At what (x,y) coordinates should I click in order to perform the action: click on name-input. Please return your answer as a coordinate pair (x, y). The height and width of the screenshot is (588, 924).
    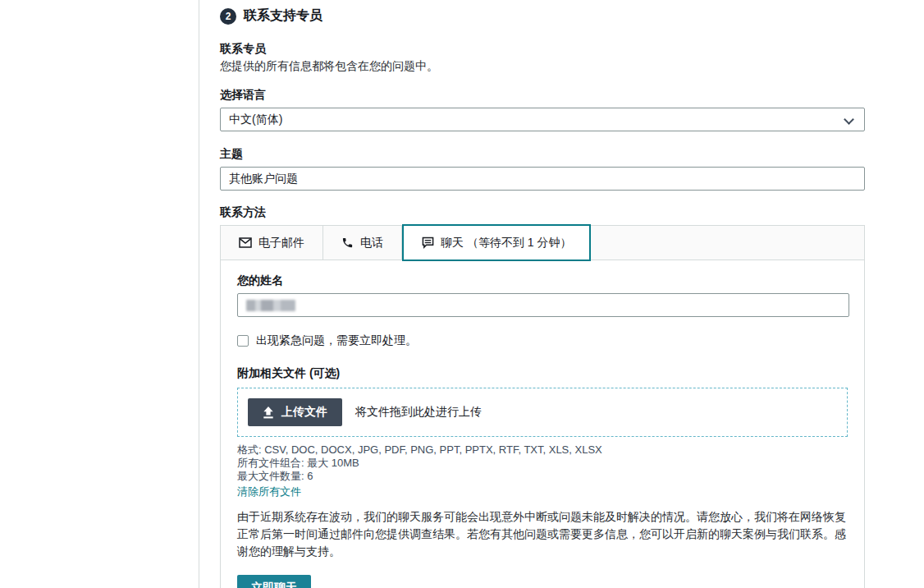
    Looking at the image, I should click on (543, 305).